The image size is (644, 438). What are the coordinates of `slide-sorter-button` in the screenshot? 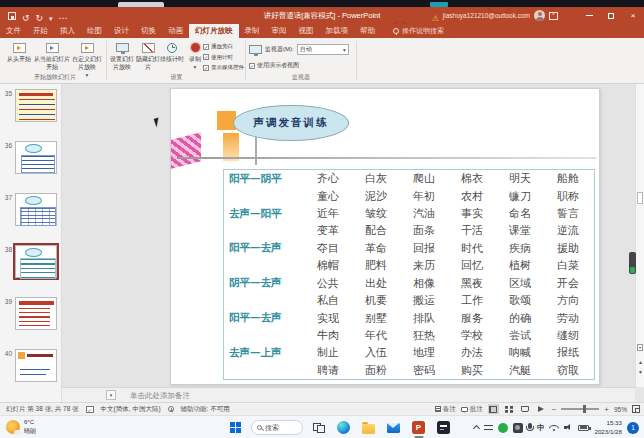 It's located at (510, 409).